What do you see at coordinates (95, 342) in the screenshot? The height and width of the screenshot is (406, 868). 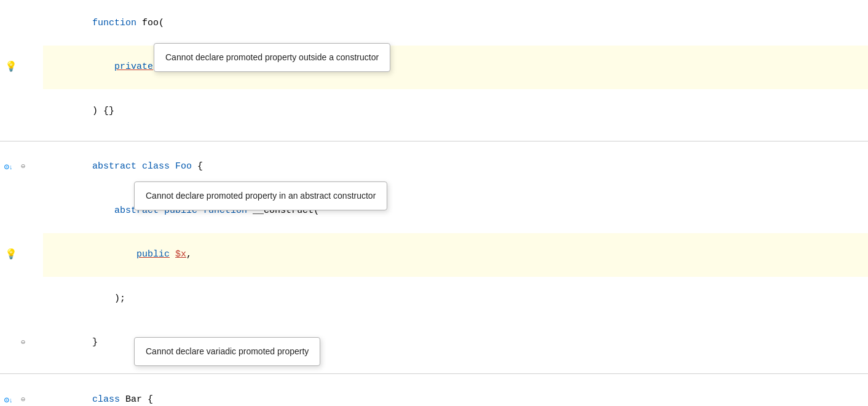 I see `closing-brace: }` at bounding box center [95, 342].